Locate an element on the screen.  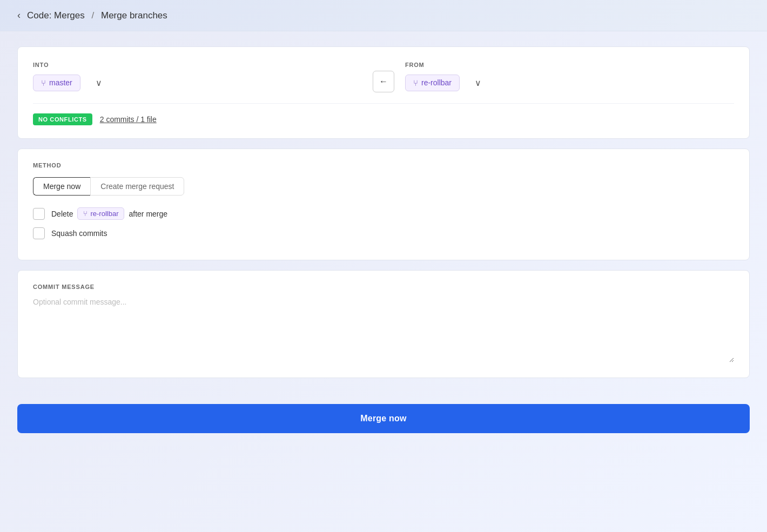
squash-commits-row: Squash commits is located at coordinates (383, 233).